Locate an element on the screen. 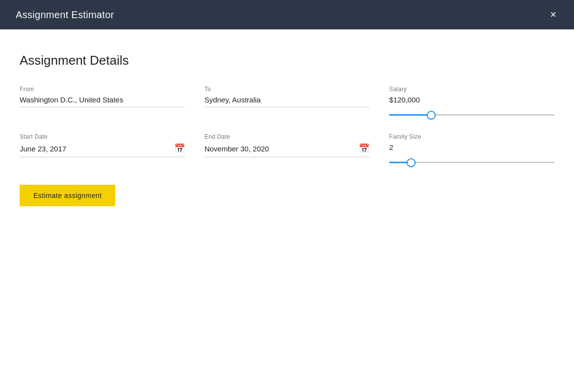 The height and width of the screenshot is (392, 574). family-size-slider is located at coordinates (472, 163).